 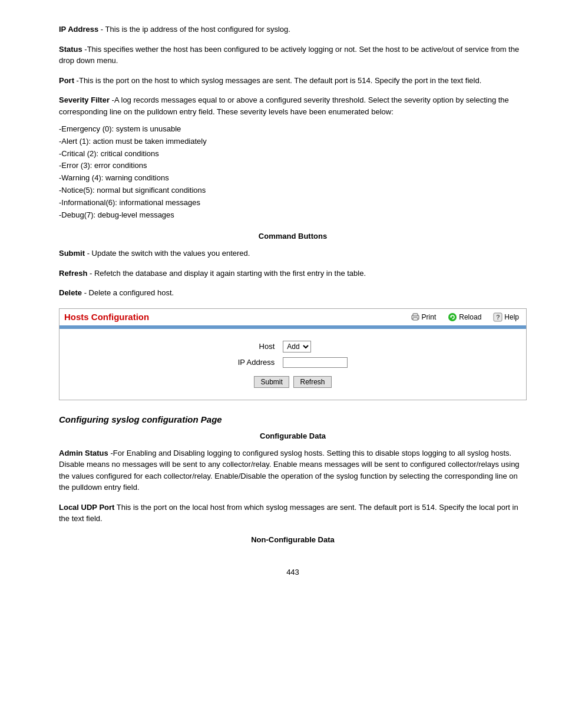 I want to click on severity-item-2: -Critical (2): critical conditions, so click(x=293, y=154).